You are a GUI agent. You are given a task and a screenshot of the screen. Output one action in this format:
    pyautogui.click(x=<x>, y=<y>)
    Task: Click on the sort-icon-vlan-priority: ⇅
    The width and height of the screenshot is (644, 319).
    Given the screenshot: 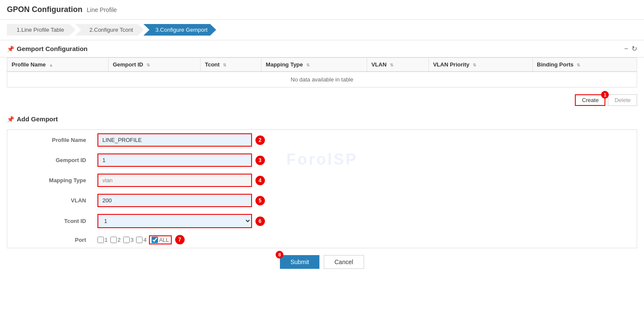 What is the action you would take?
    pyautogui.click(x=474, y=65)
    